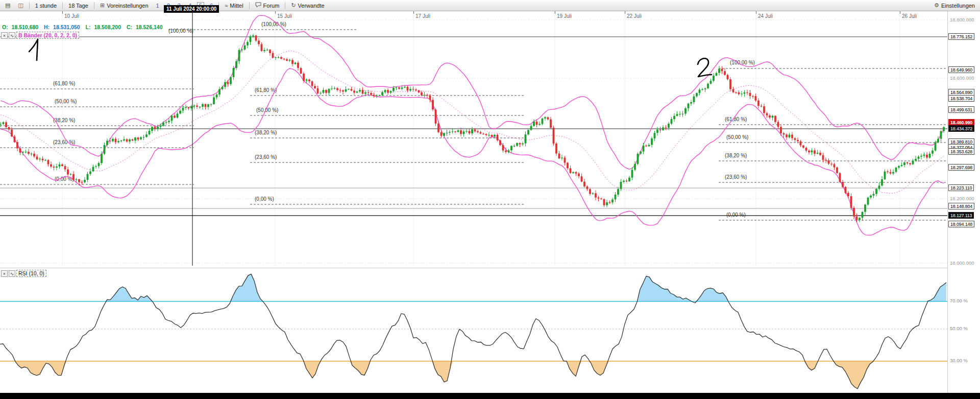  Describe the element at coordinates (32, 273) in the screenshot. I see `rsi-indicator-label: RSI (5, 0)` at that location.